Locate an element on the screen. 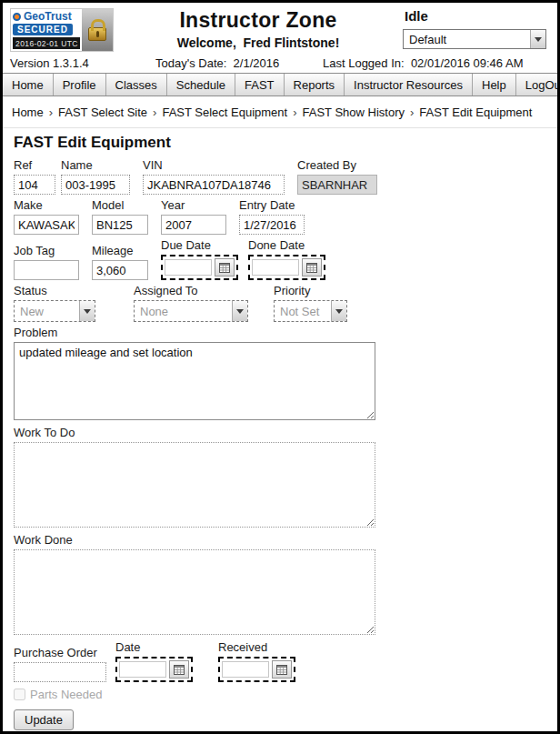  nav-item-logout: LogOut is located at coordinates (538, 85).